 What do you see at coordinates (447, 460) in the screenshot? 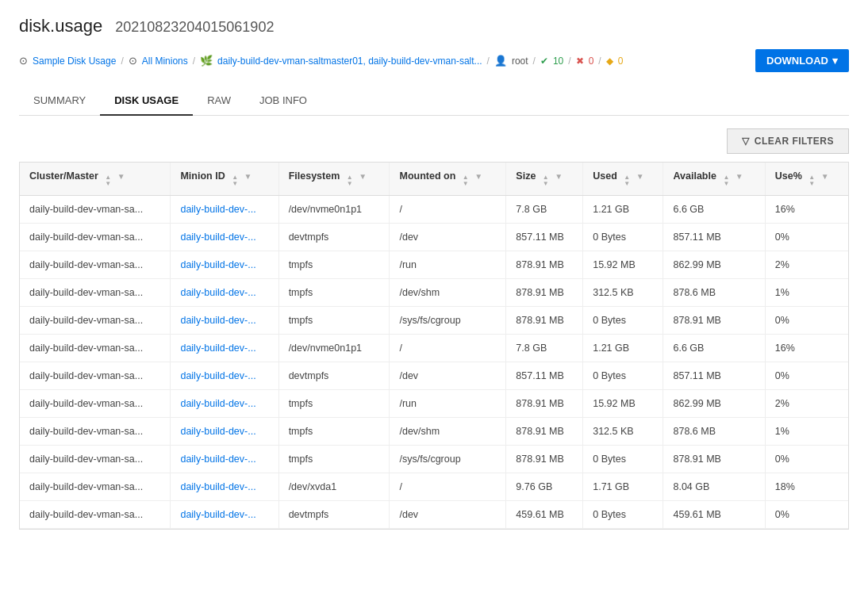
I see `cell-mounted-on: /sys/fs/cgroup` at bounding box center [447, 460].